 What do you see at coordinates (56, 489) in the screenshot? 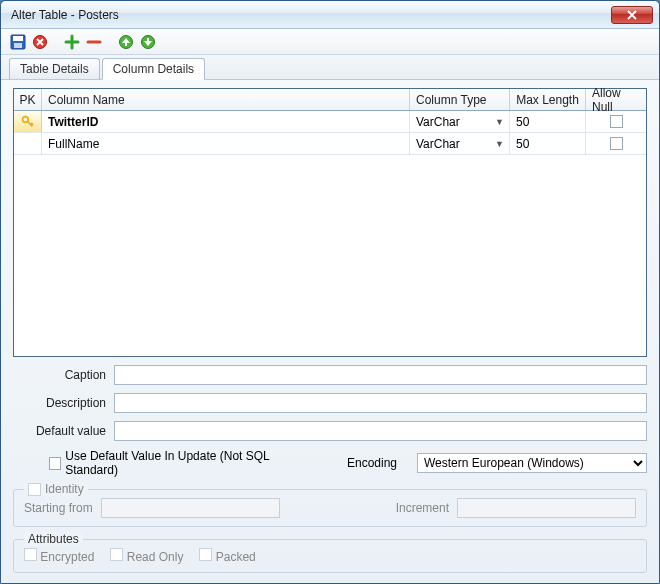
I see `identity-legend: Identity` at bounding box center [56, 489].